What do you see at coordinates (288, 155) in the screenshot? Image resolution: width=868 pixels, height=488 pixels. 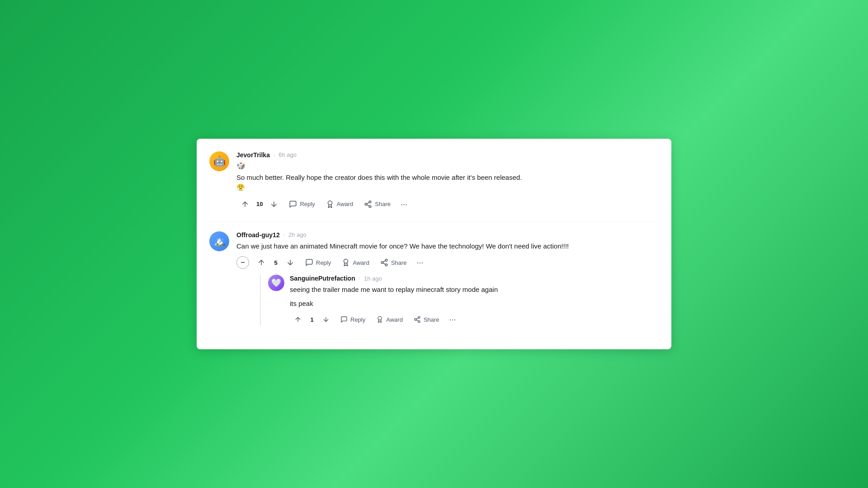 I see `timestamp-1: 6h ago` at bounding box center [288, 155].